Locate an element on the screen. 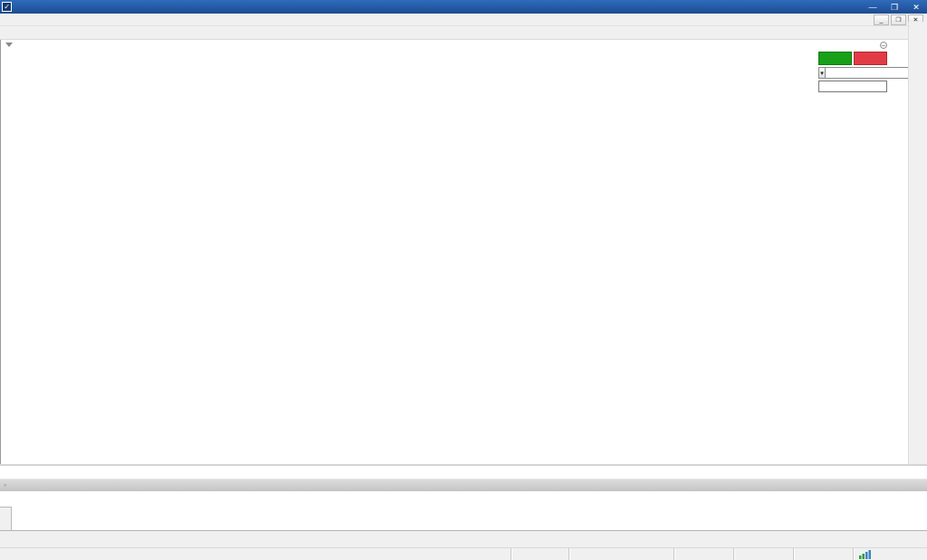 Image resolution: width=927 pixels, height=560 pixels. symbol-label is located at coordinates (11, 45).